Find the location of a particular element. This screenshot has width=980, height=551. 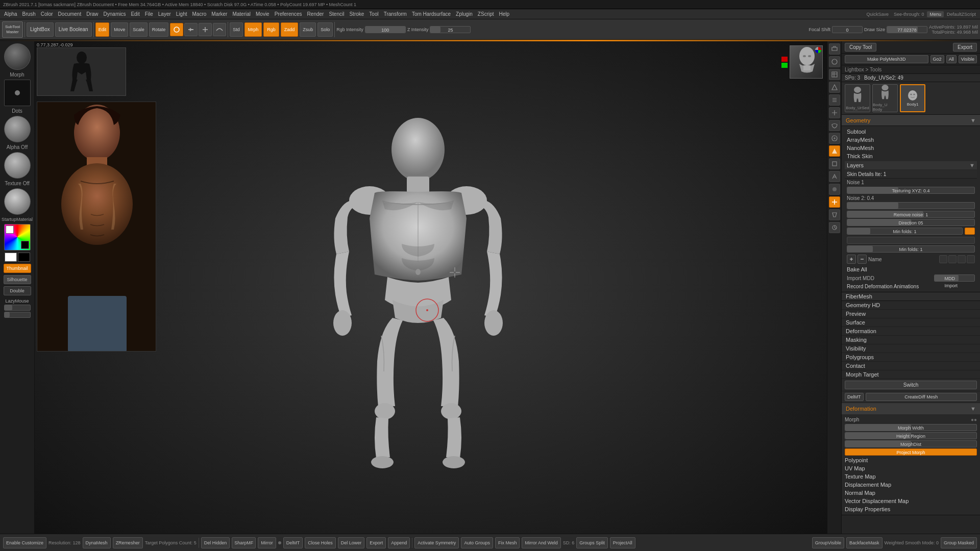

morph-btn: Mrph is located at coordinates (253, 30).